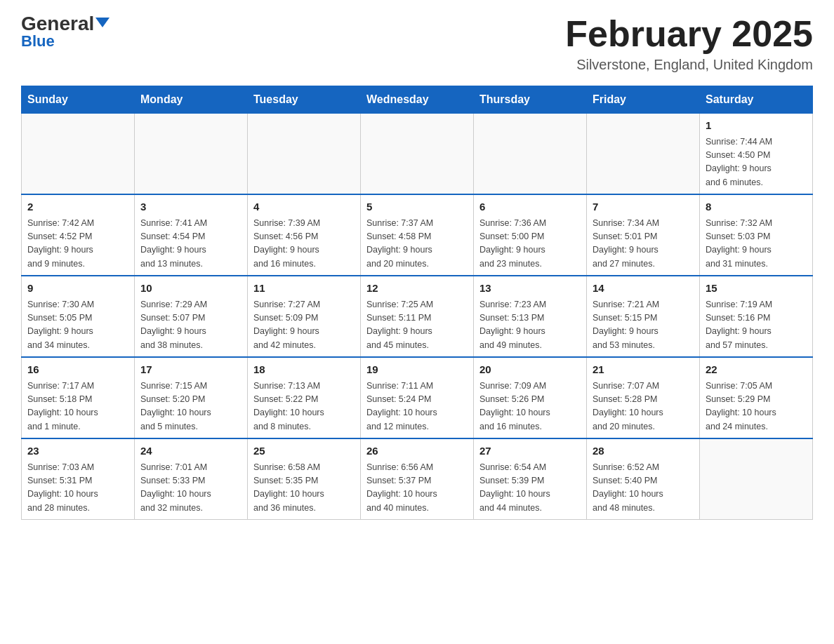  I want to click on day-number: 23, so click(78, 452).